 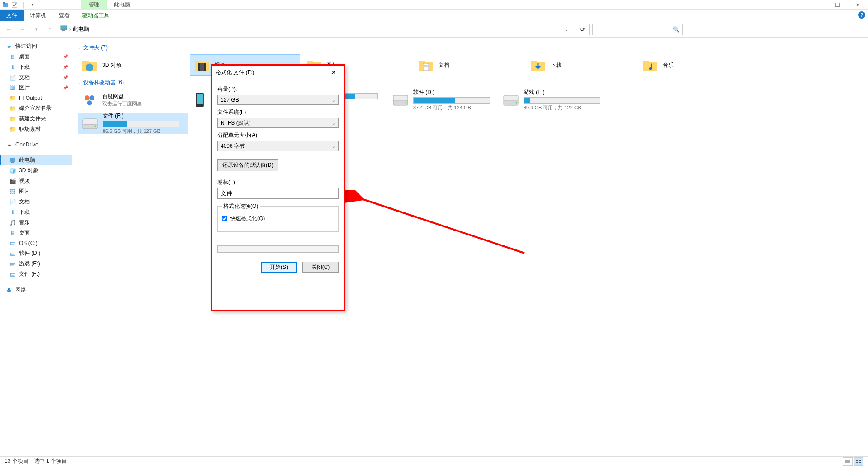 I want to click on drive-item-e: 游戏 (E:)89.9 GB 可用，共 122 GB, so click(x=554, y=100).